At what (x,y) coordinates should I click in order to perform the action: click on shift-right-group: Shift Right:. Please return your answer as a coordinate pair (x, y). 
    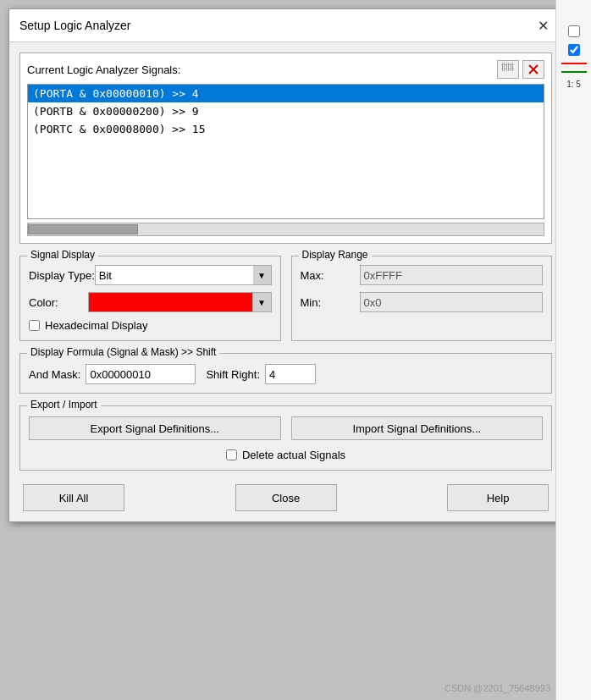
    Looking at the image, I should click on (261, 374).